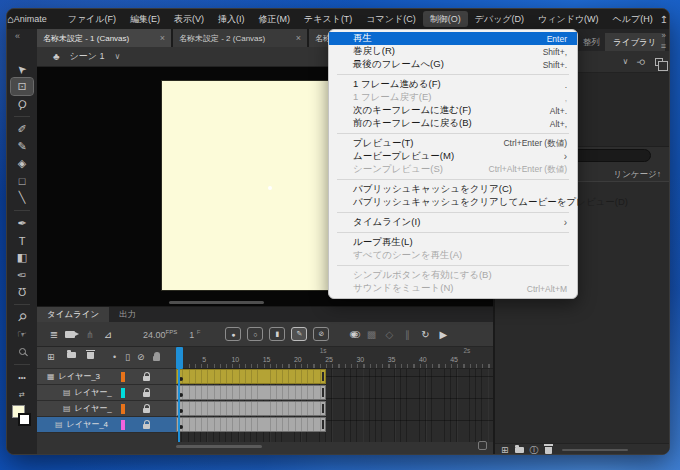  Describe the element at coordinates (118, 56) in the screenshot. I see `chevron-down-icon: ∨` at that location.